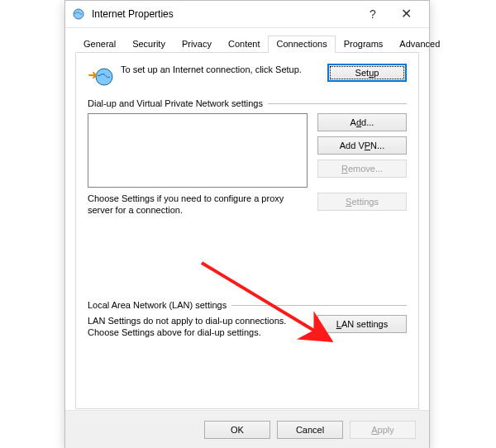  I want to click on close-button: ✕, so click(406, 14).